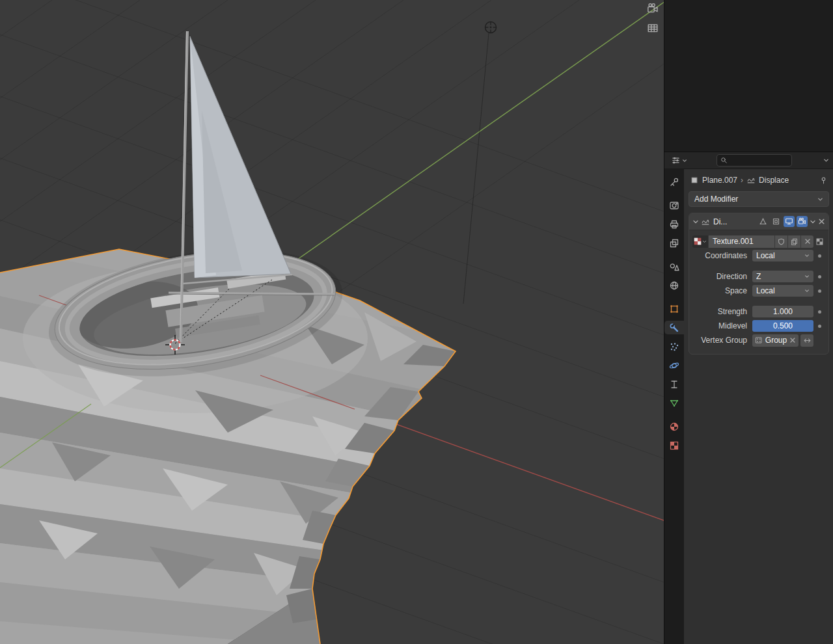 This screenshot has width=833, height=644. Describe the element at coordinates (781, 242) in the screenshot. I see `fake-user-shield-icon` at that location.